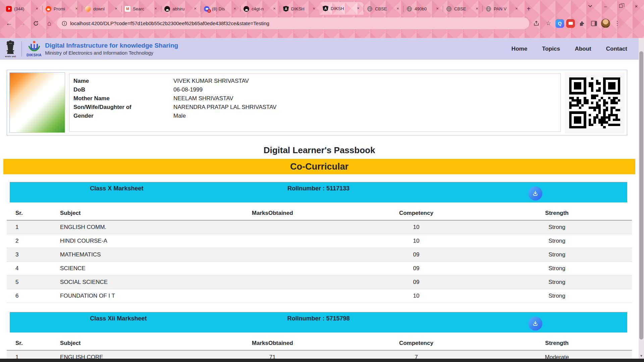  I want to click on detail-label: Mother Name, so click(123, 99).